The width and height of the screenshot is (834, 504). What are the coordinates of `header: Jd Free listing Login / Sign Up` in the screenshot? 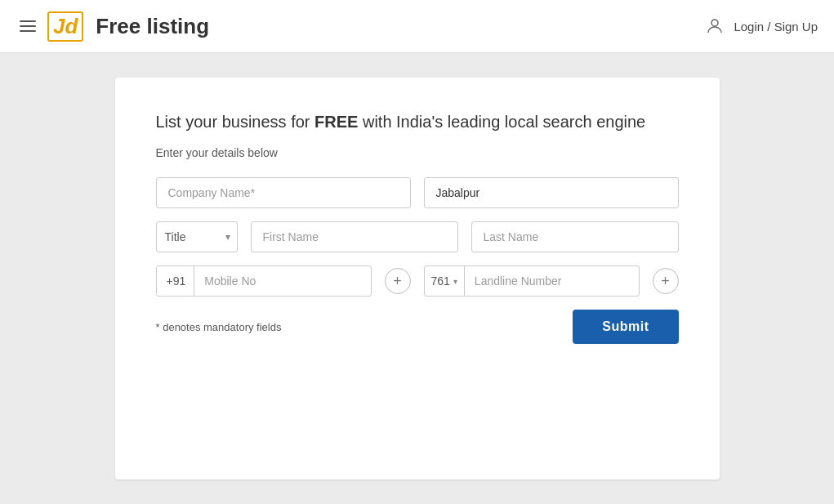 It's located at (417, 26).